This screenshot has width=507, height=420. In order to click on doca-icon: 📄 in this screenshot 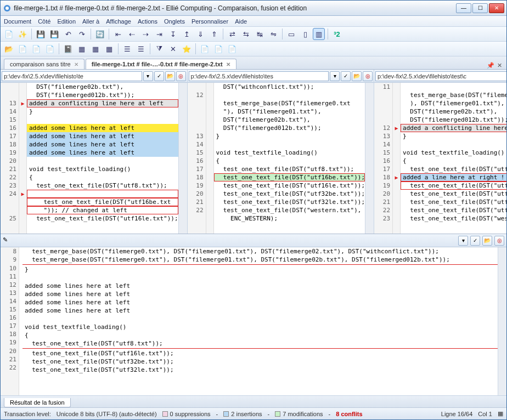, I will do `click(205, 49)`.